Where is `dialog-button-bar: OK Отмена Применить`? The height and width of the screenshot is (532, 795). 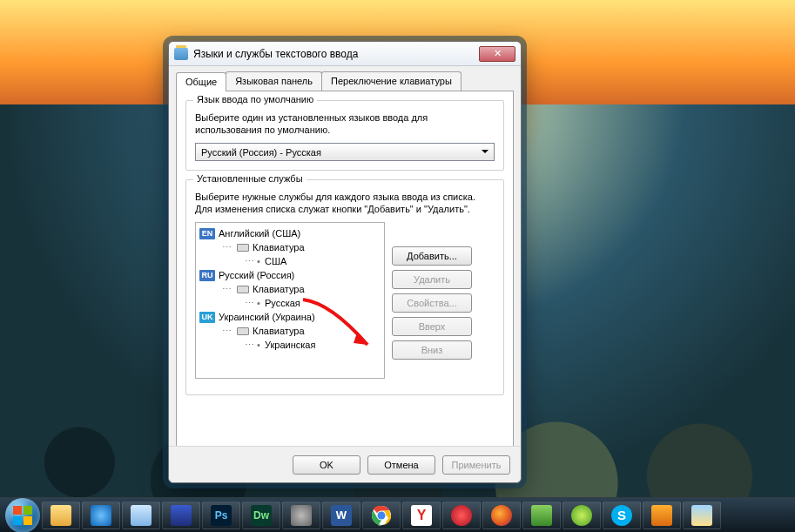
dialog-button-bar: OK Отмена Применить is located at coordinates (345, 464).